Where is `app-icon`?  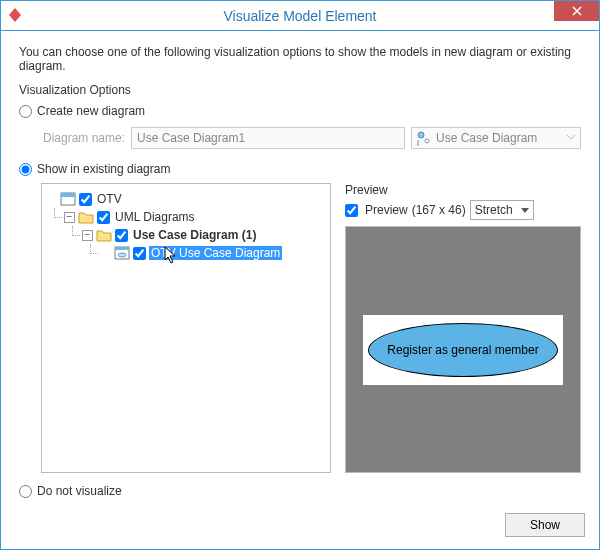 app-icon is located at coordinates (15, 16).